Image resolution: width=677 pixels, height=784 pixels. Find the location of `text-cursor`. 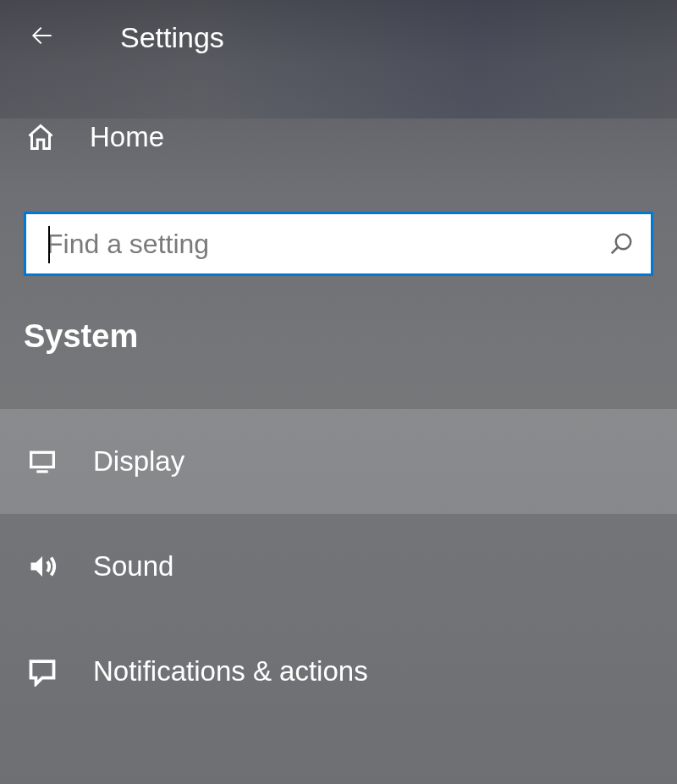

text-cursor is located at coordinates (49, 245).